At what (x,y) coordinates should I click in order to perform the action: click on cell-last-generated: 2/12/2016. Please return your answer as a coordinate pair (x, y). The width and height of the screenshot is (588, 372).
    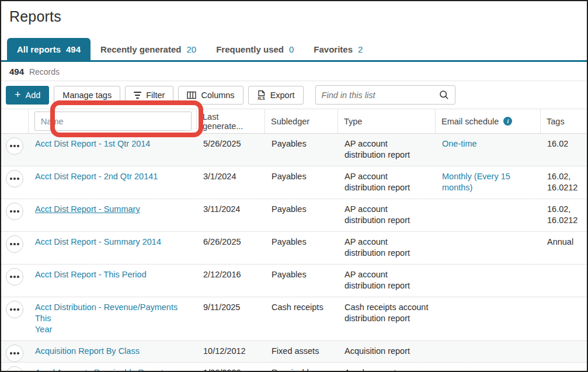
    Looking at the image, I should click on (230, 280).